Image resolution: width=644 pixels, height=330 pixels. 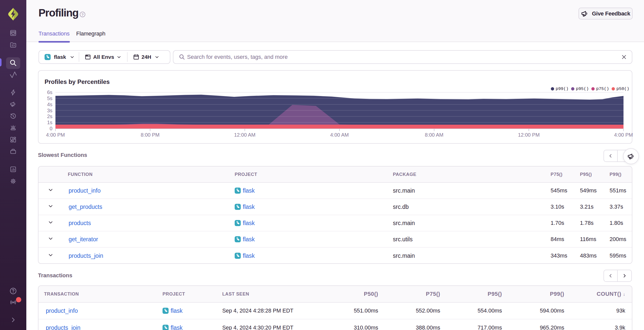 I want to click on svg-text: 5s, so click(x=50, y=98).